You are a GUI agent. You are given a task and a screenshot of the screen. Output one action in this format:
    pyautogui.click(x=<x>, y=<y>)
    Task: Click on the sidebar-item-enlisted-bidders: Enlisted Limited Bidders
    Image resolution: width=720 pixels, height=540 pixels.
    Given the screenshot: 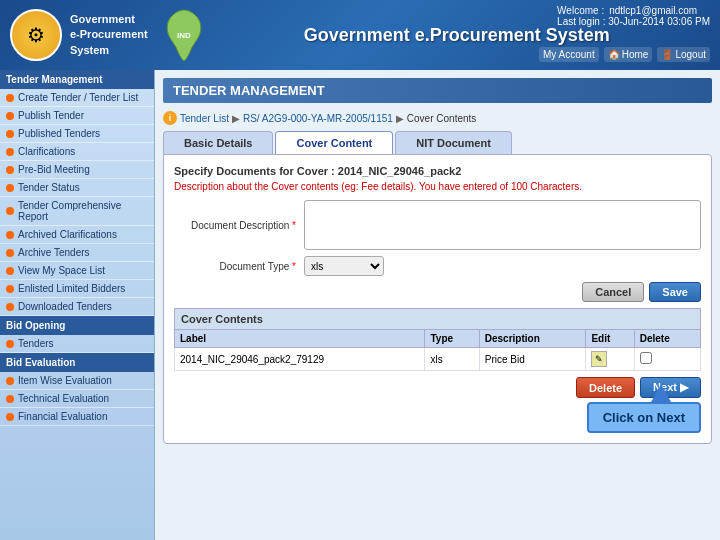 What is the action you would take?
    pyautogui.click(x=77, y=289)
    